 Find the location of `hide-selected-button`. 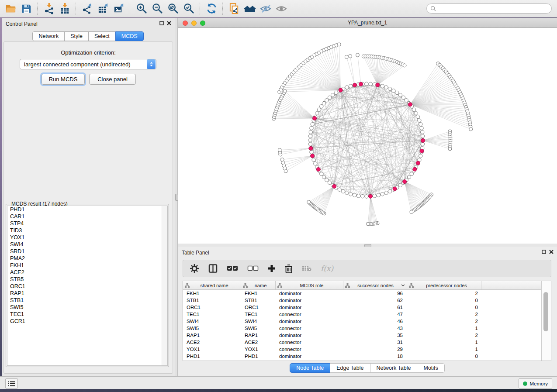

hide-selected-button is located at coordinates (266, 9).